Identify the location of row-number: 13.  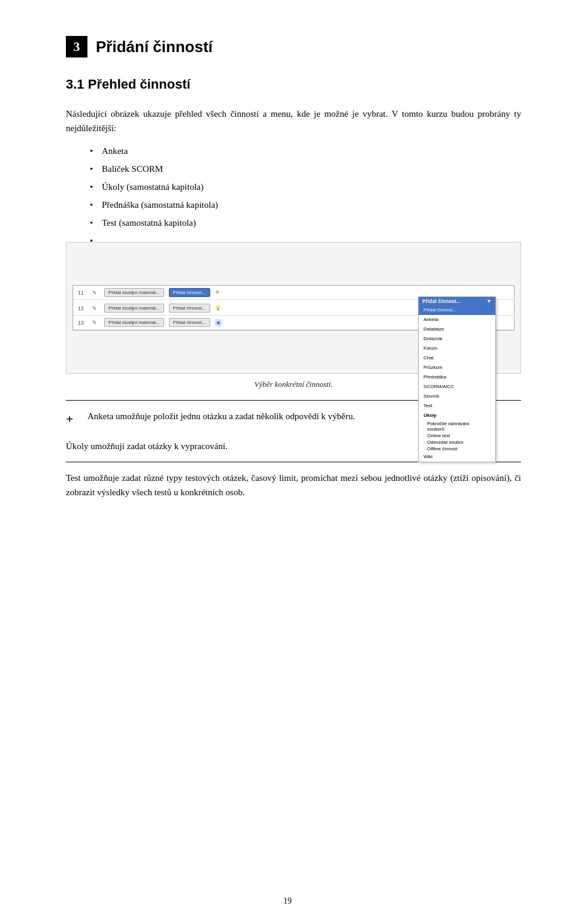
(83, 323).